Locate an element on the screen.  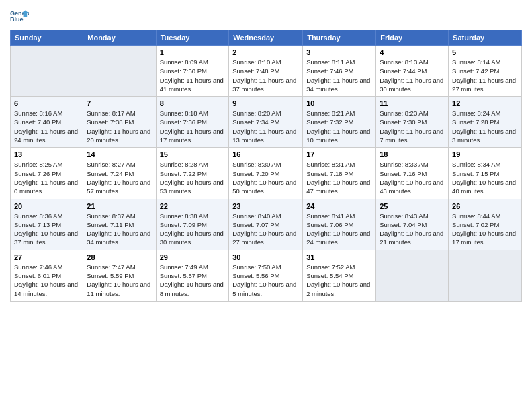
day-number: 29 is located at coordinates (193, 257).